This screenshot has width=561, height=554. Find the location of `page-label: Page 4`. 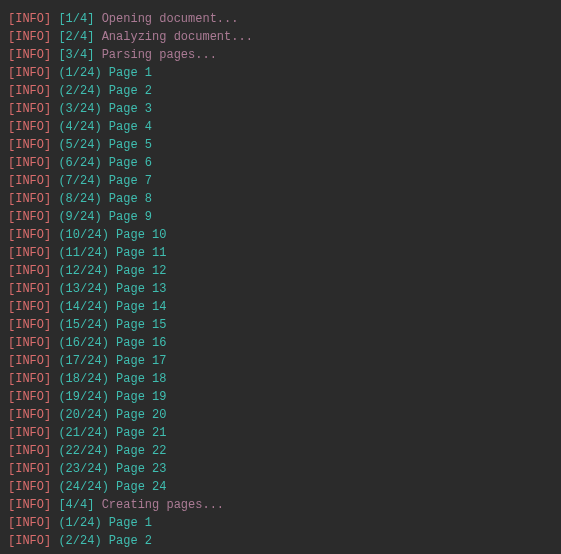

page-label: Page 4 is located at coordinates (130, 127).